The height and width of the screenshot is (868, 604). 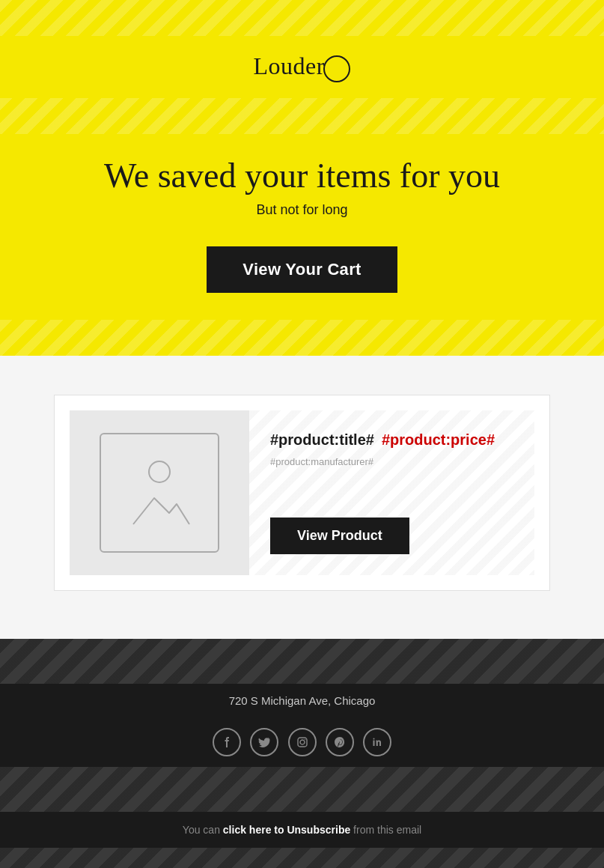 What do you see at coordinates (439, 440) in the screenshot?
I see `product-price: #product:price#` at bounding box center [439, 440].